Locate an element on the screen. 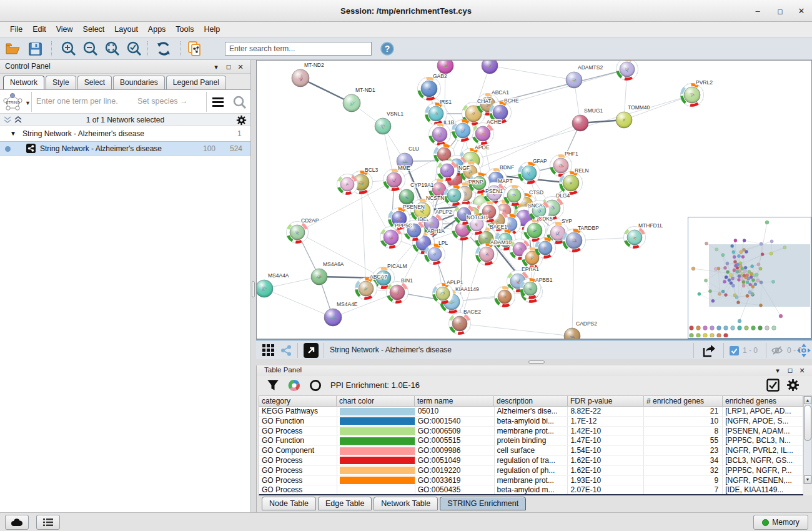 This screenshot has width=812, height=531. zoom-in-button is located at coordinates (69, 49).